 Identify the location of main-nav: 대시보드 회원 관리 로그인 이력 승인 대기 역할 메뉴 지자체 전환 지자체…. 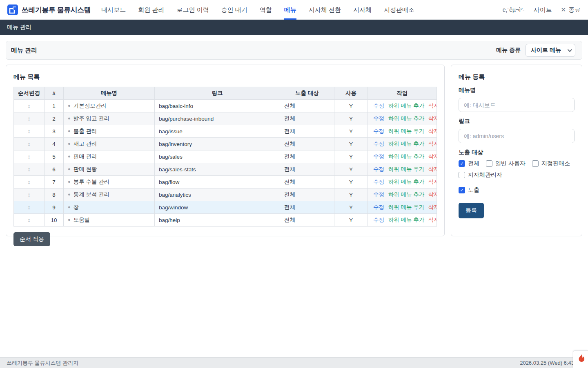
(258, 10).